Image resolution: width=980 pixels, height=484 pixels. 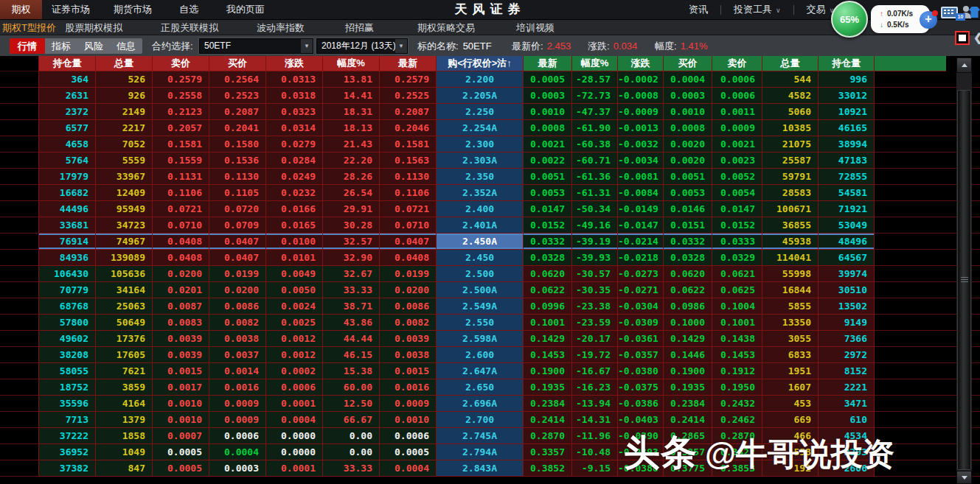 I want to click on call-last-cell: 0.0009, so click(x=409, y=404).